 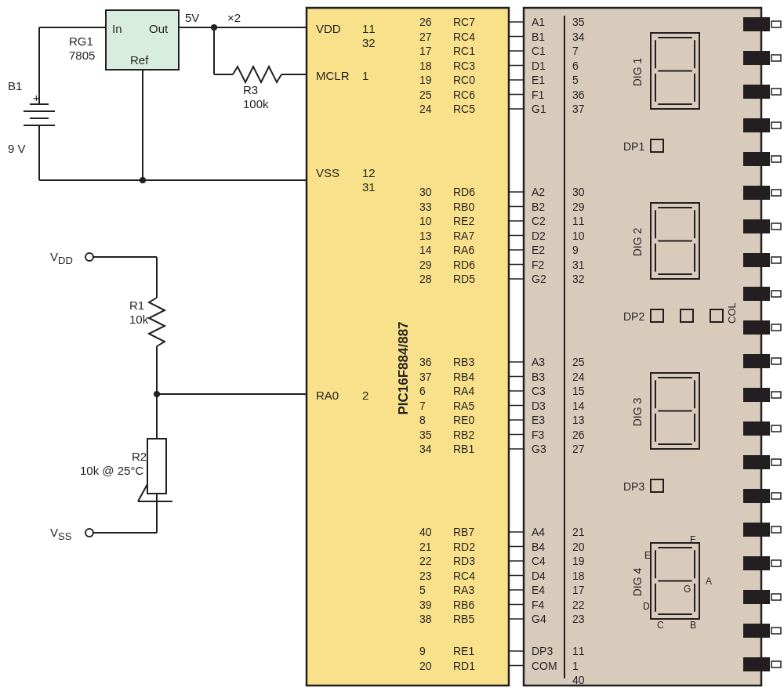 I want to click on svg-text: F, so click(x=693, y=540).